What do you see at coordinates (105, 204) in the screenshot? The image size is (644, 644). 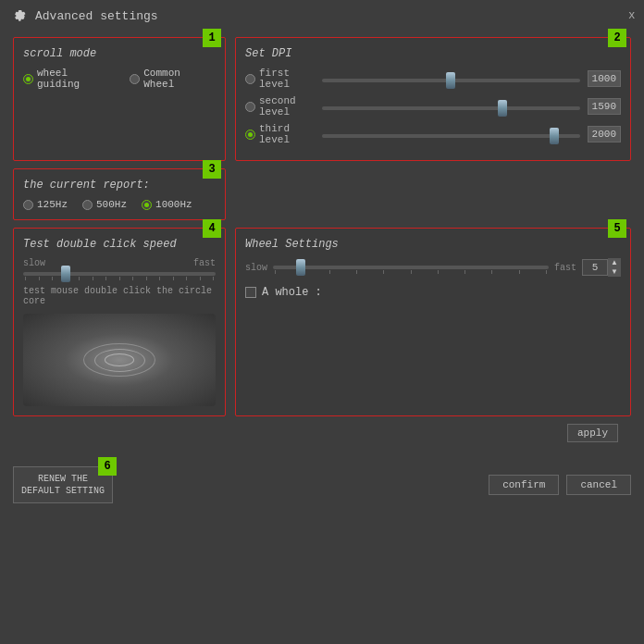 I see `radio-500hz: 500Hz` at bounding box center [105, 204].